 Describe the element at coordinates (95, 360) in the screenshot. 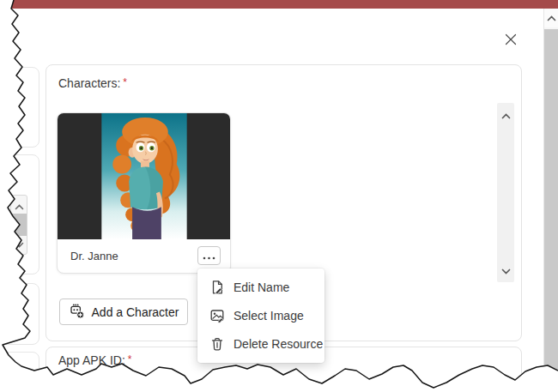

I see `apk-id-label: App APK ID:*` at that location.